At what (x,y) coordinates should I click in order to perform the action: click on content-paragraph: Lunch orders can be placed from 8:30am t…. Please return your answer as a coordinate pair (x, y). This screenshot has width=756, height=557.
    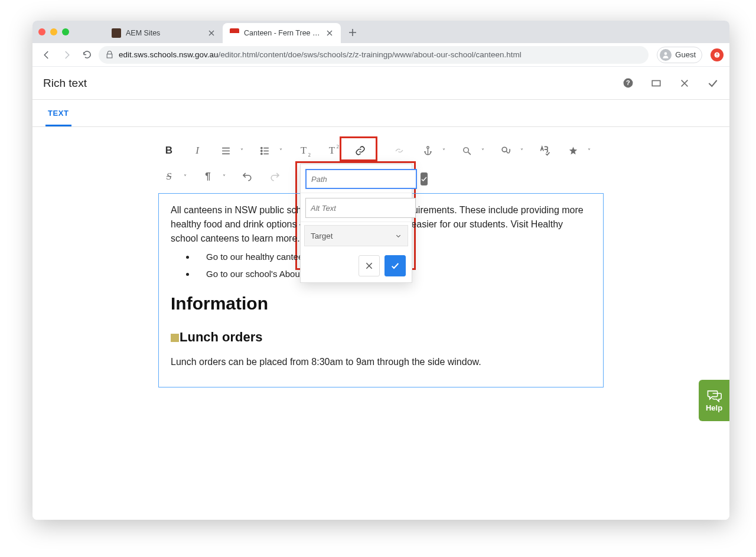
    Looking at the image, I should click on (381, 362).